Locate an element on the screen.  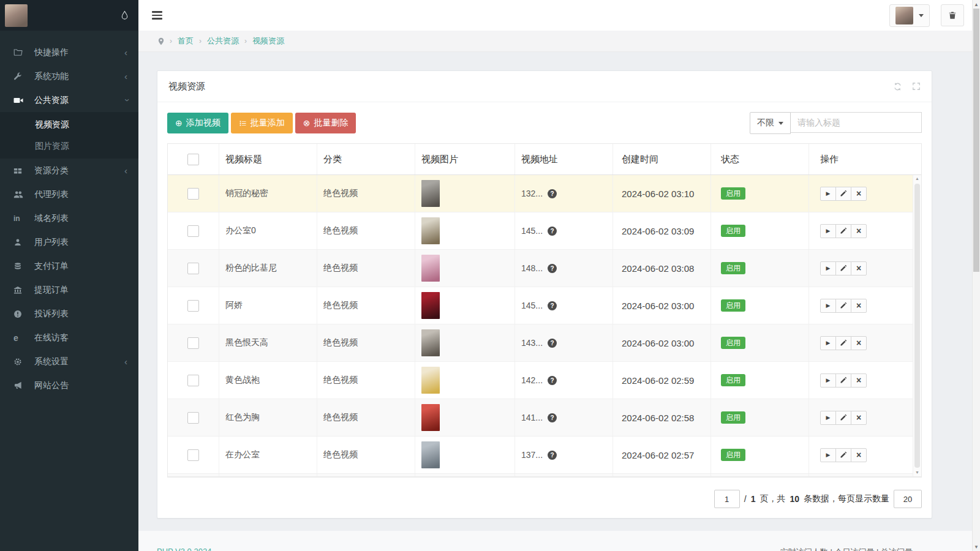
row-actions: ▶ × is located at coordinates (843, 418).